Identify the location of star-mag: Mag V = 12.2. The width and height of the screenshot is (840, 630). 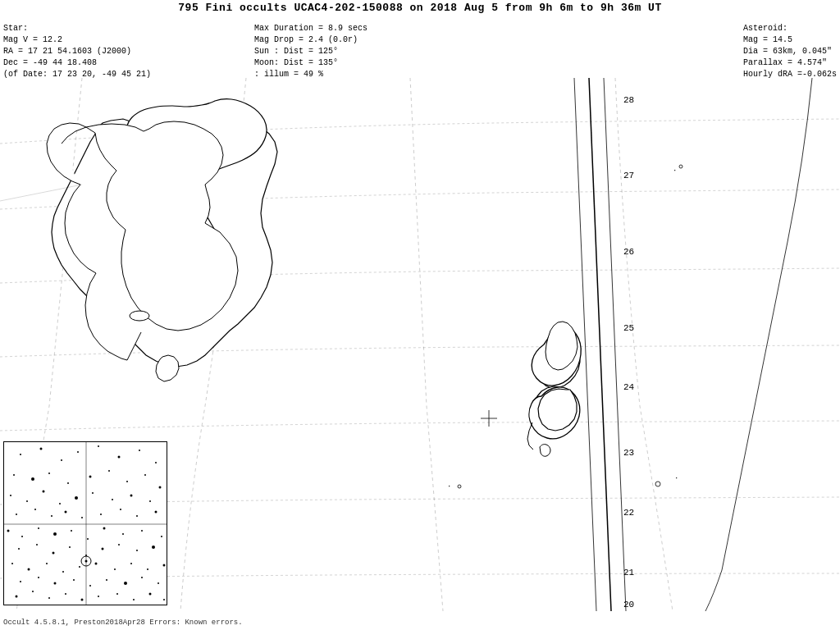
(77, 40).